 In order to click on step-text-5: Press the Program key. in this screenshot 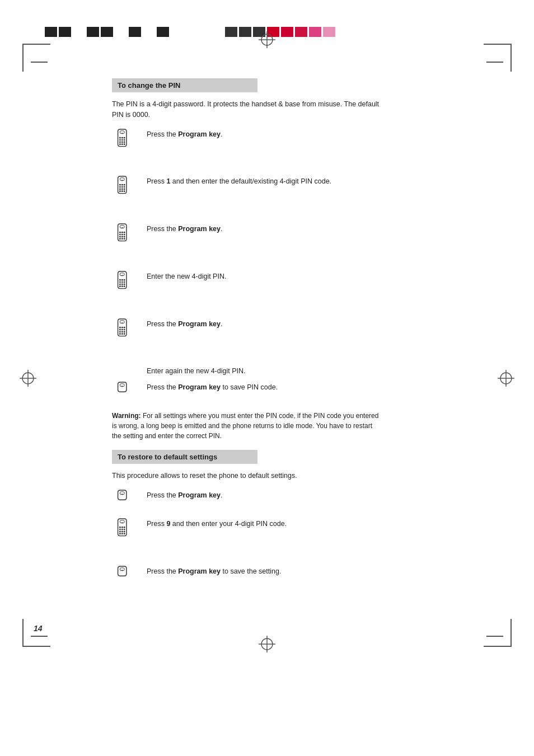, I will do `click(185, 323)`.